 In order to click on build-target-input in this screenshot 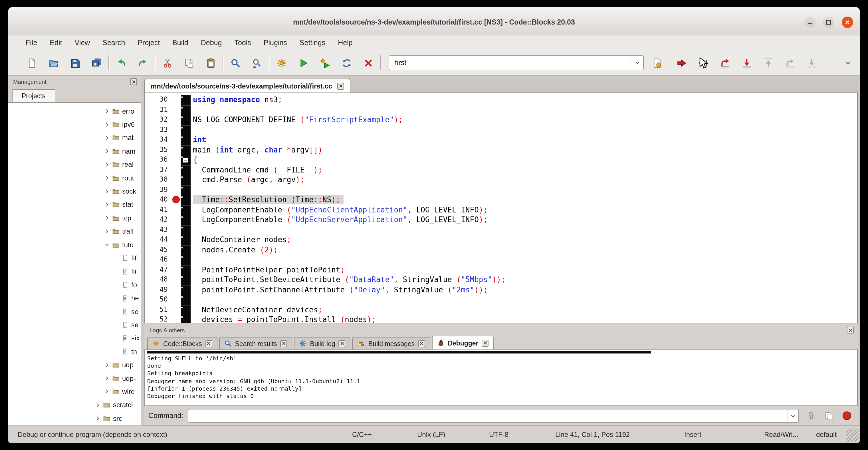, I will do `click(510, 63)`.